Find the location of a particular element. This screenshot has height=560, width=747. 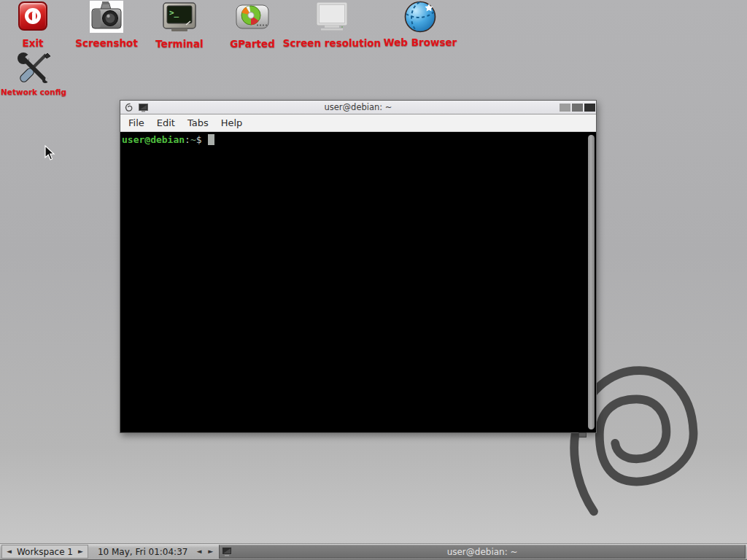

window-titlebar: user@debian: ~ is located at coordinates (358, 108).